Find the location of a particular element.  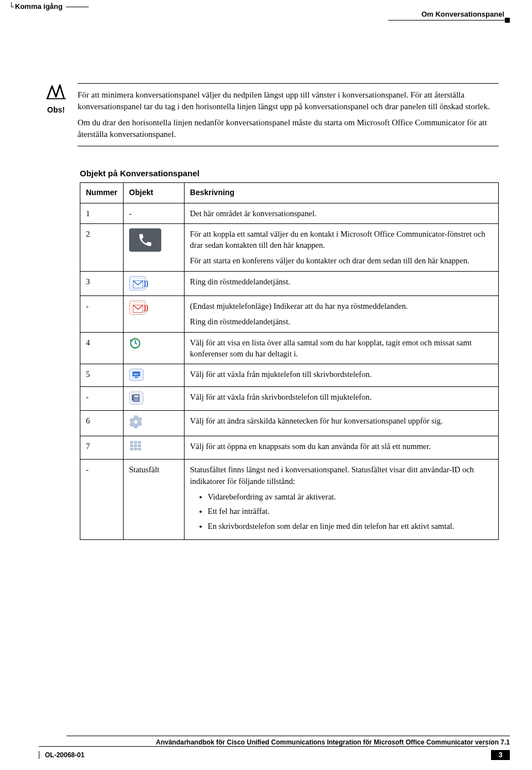

cell-description: Välj för att öppna en knappsats som du k… is located at coordinates (341, 448).